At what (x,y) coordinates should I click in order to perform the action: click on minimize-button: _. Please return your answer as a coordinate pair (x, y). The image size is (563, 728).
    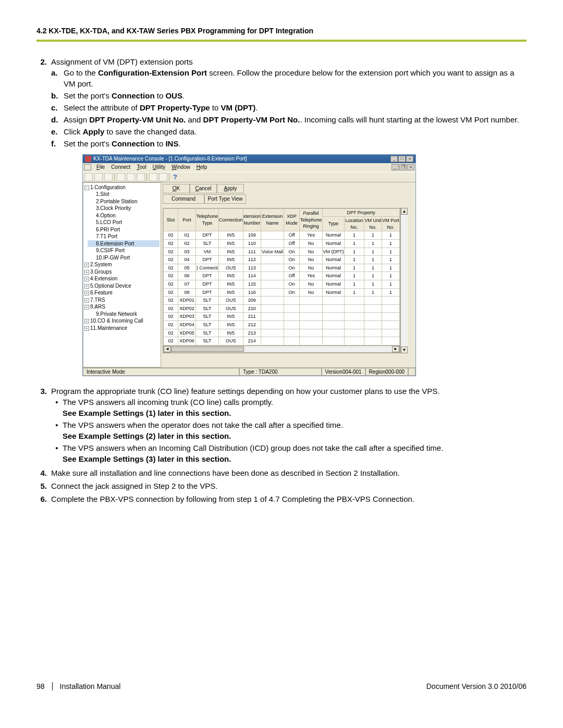
    Looking at the image, I should click on (394, 159).